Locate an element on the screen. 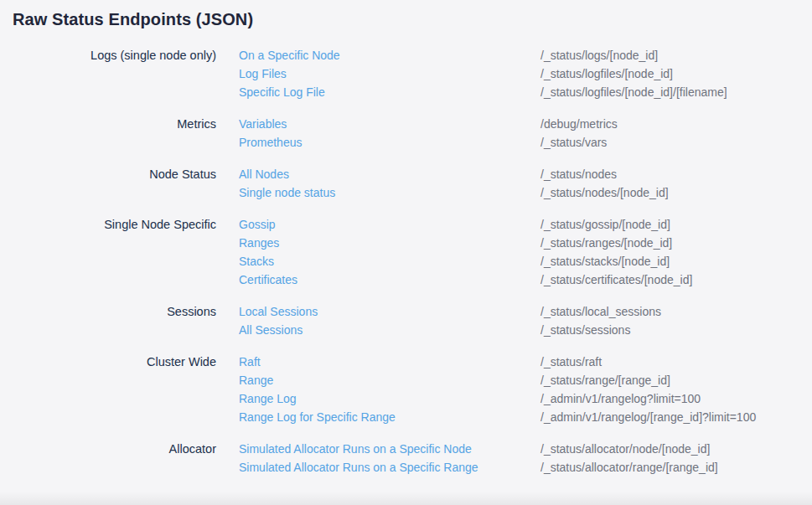 This screenshot has width=812, height=505. endpoint-link: Log Files is located at coordinates (390, 74).